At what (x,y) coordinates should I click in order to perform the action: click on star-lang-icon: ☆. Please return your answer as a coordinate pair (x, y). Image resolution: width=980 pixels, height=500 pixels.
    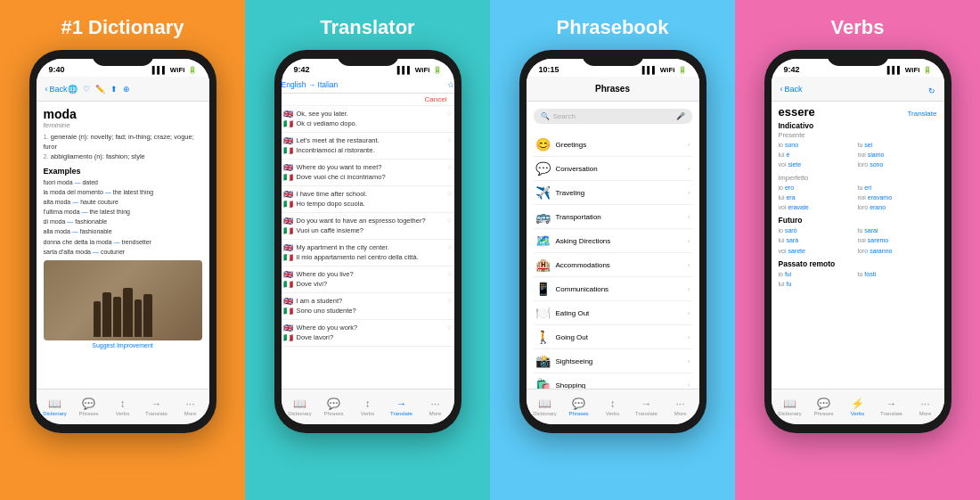
    Looking at the image, I should click on (451, 85).